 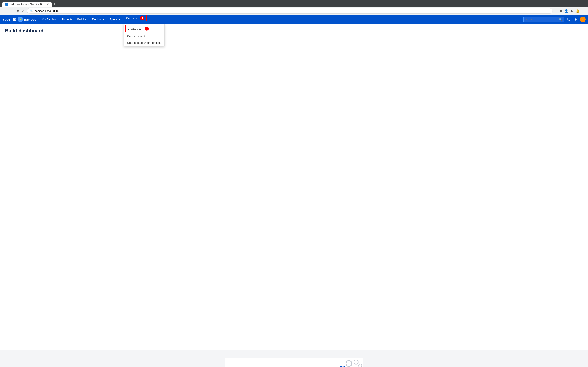 What do you see at coordinates (142, 18) in the screenshot?
I see `step-1-badge: 1` at bounding box center [142, 18].